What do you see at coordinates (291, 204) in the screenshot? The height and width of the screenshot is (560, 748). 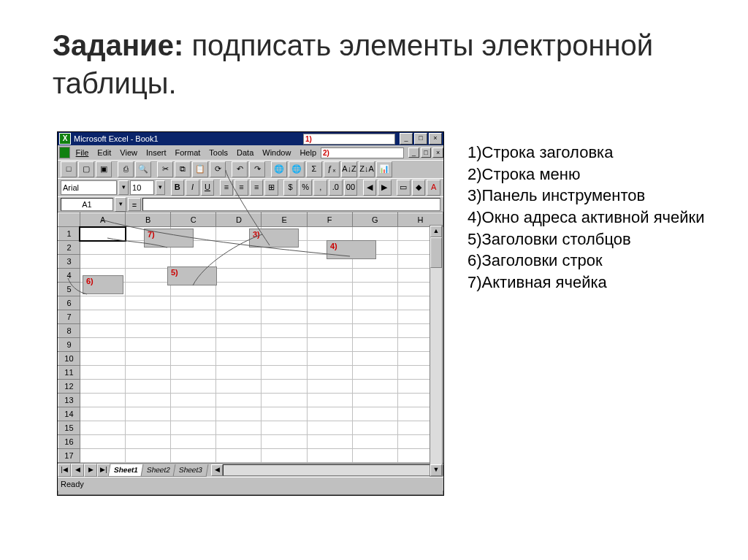 I see `formula-input` at bounding box center [291, 204].